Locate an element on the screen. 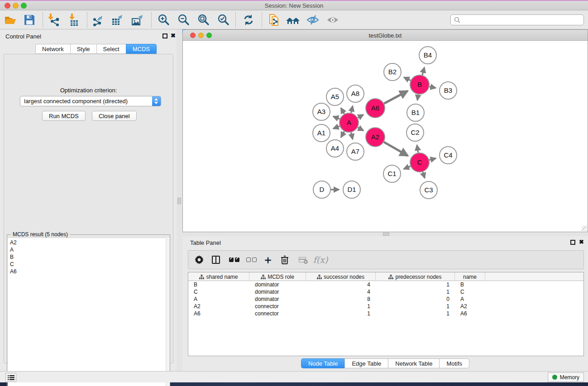 This screenshot has height=386, width=588. edge-A-A8 is located at coordinates (352, 110).